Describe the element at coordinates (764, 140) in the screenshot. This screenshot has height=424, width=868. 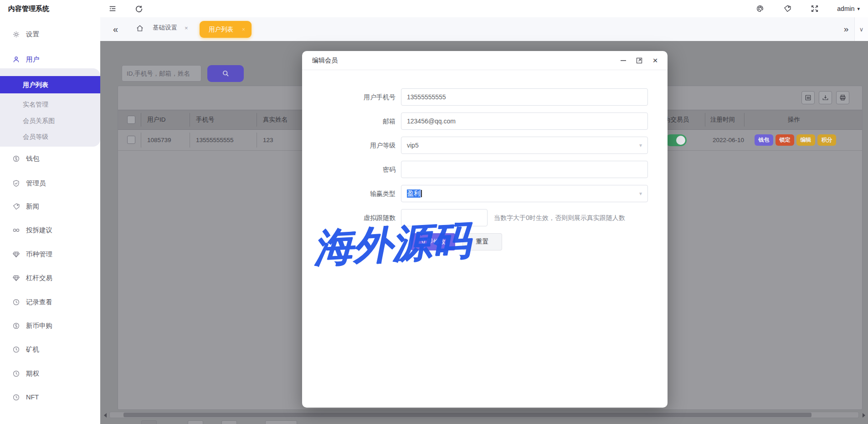
I see `wallet-action-button: 钱包` at that location.